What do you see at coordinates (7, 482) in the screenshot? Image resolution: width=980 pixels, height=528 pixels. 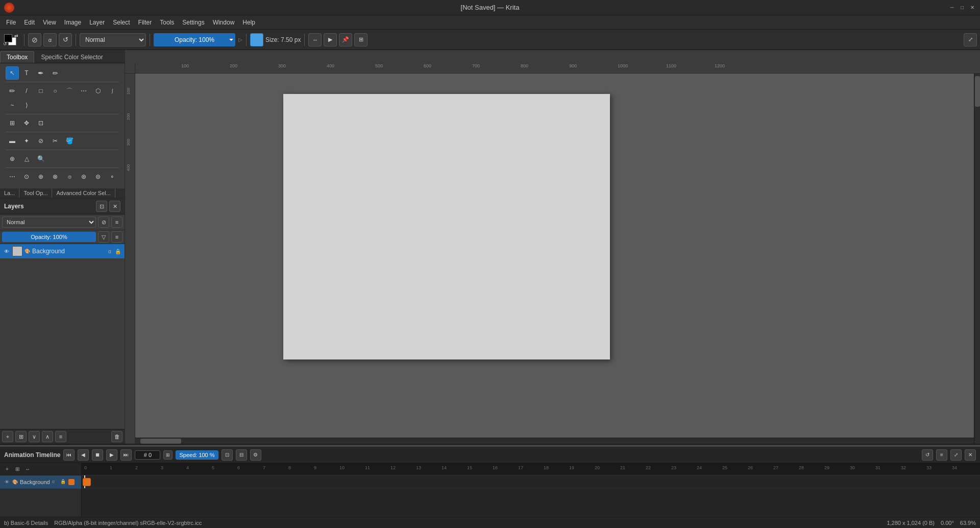 I see `track-vis-icon: 👁` at bounding box center [7, 482].